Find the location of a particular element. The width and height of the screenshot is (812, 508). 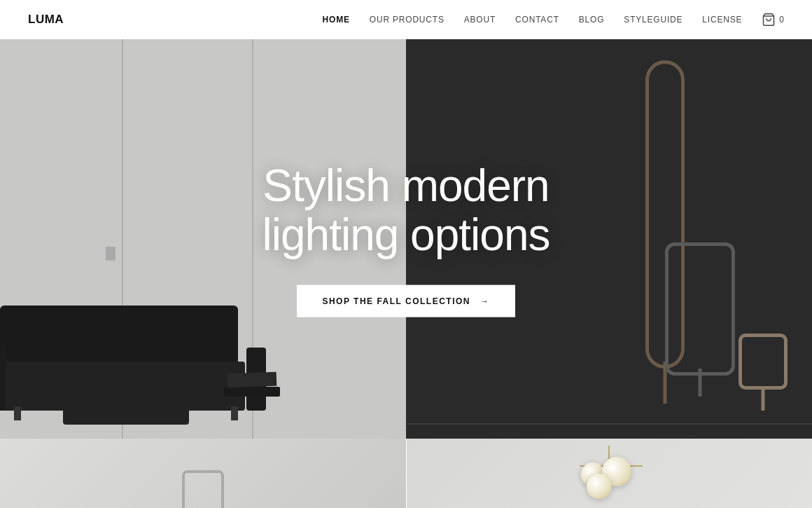

corner-lamp-illustration is located at coordinates (203, 482).